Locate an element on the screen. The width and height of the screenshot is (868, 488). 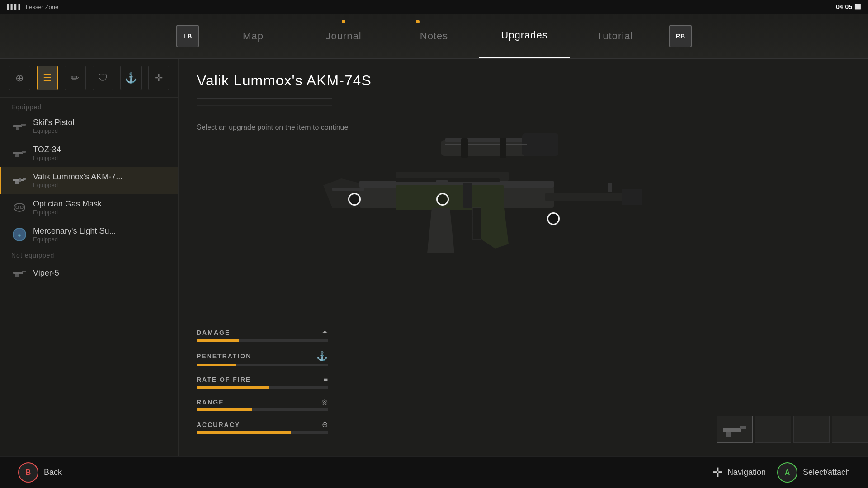
toz-name: TOZ-34 is located at coordinates (47, 150).